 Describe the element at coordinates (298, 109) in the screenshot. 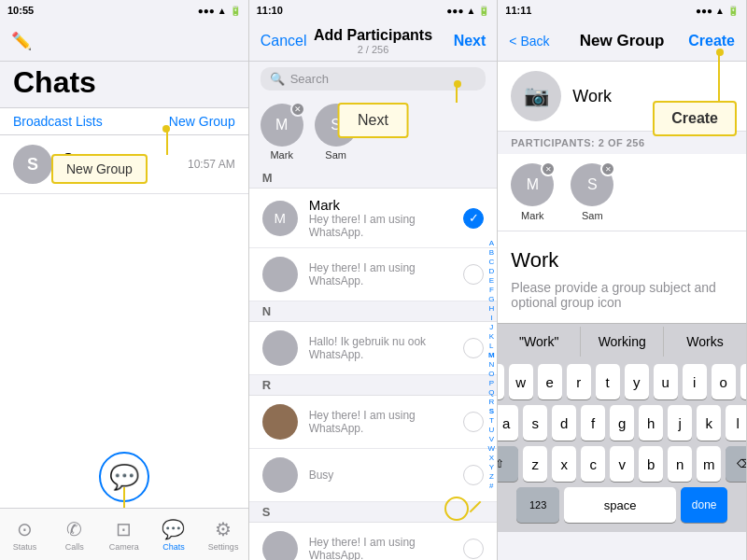

I see `remove-mark-btn: ✕` at that location.